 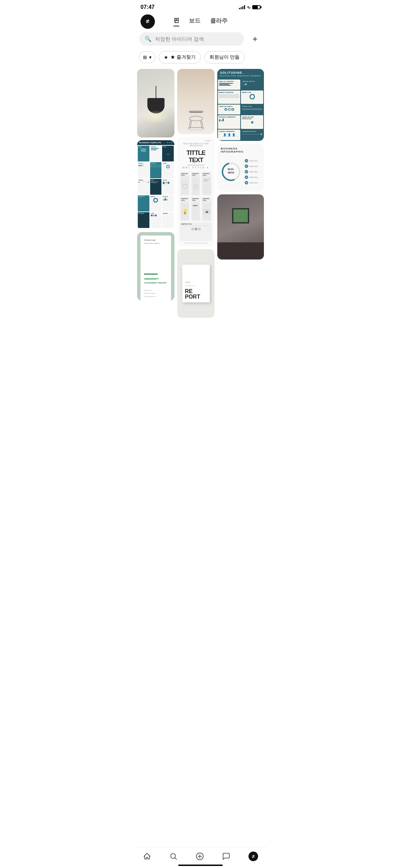 What do you see at coordinates (188, 282) in the screenshot?
I see `report-small-text: 제목을` at bounding box center [188, 282].